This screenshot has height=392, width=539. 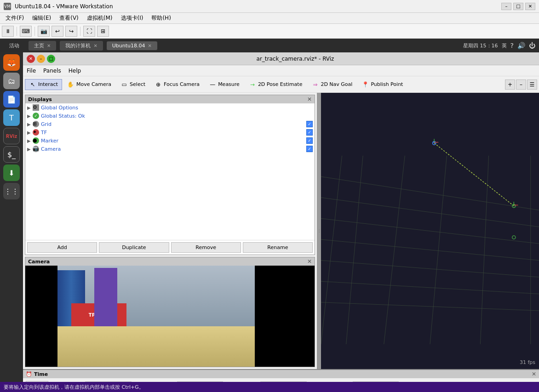 What do you see at coordinates (170, 124) in the screenshot?
I see `display-item-grid: ▶ ⊞ Grid ✓` at bounding box center [170, 124].